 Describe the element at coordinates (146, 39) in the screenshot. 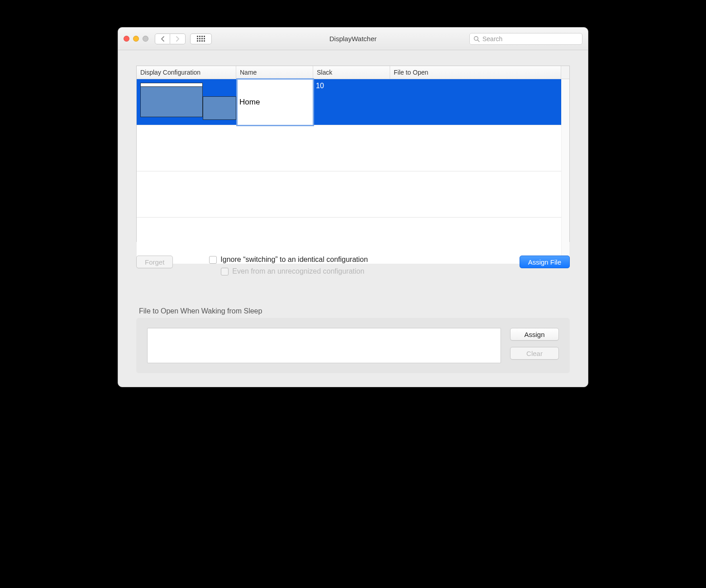

I see `zoom-window-button` at that location.